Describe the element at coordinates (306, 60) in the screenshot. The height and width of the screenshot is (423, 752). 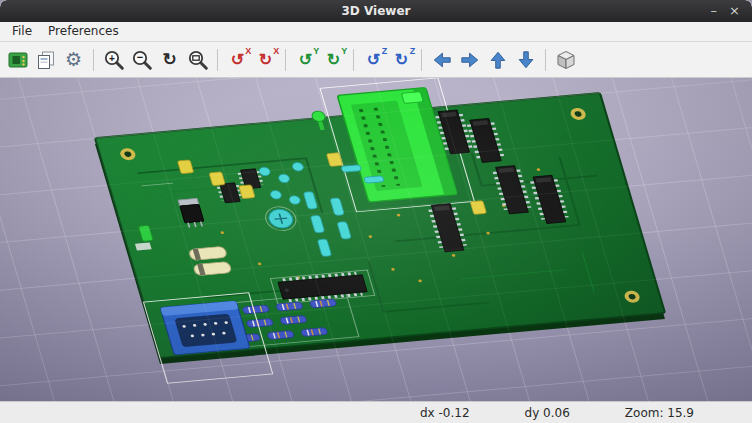
I see `rotate-y-ccw-icon: ↺Y` at that location.